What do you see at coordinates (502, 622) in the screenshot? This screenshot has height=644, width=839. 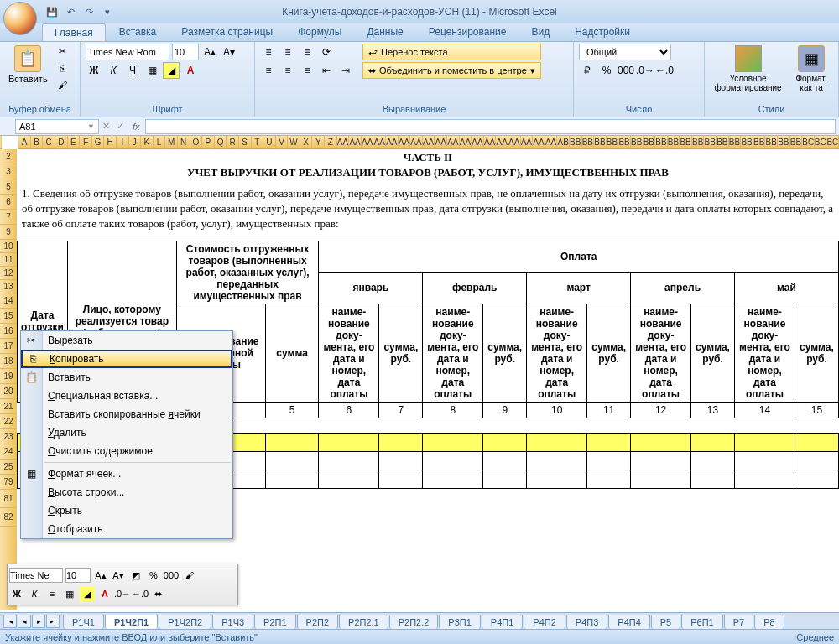 I see `sheet-tab: Р4П1` at bounding box center [502, 622].